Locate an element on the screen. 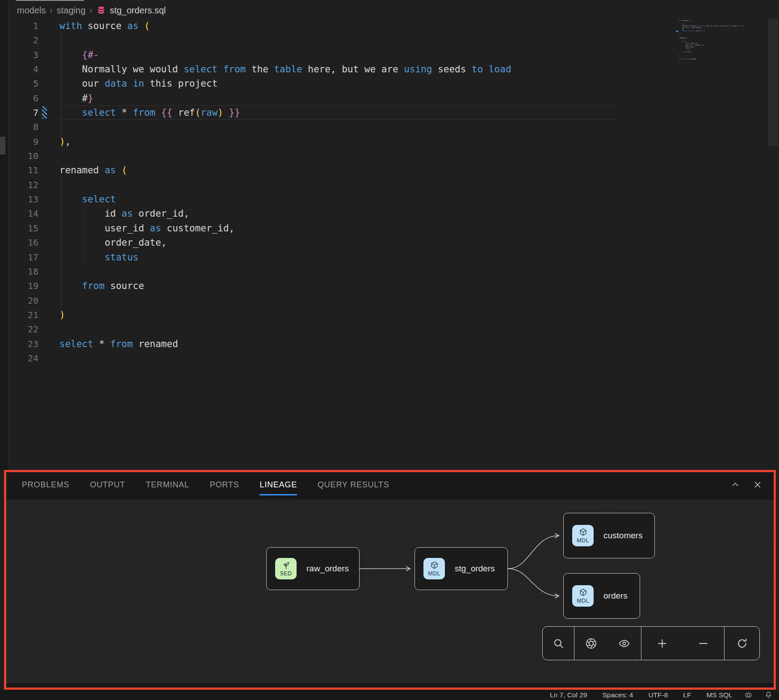  code-line-7: 7 select * from {{ ref(raw) }} is located at coordinates (394, 113).